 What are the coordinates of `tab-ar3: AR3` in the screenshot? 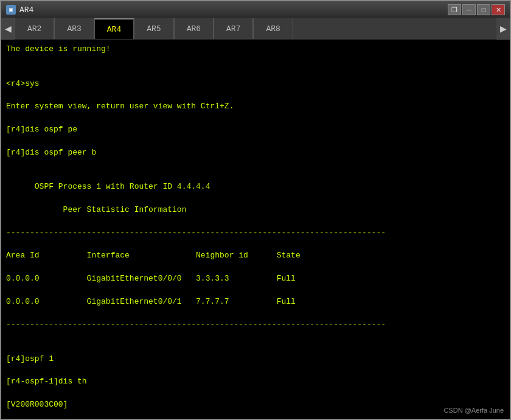 It's located at (74, 29).